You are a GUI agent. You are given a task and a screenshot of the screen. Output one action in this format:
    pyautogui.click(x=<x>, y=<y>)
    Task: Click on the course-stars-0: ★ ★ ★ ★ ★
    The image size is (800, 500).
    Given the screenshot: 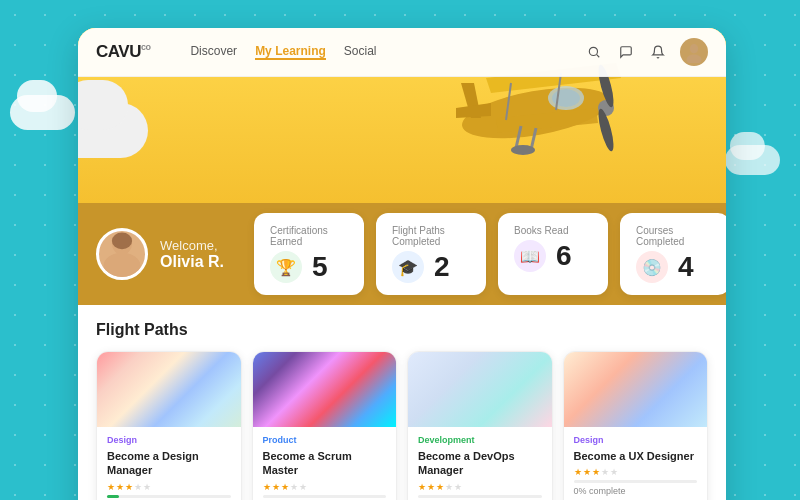 What is the action you would take?
    pyautogui.click(x=169, y=487)
    